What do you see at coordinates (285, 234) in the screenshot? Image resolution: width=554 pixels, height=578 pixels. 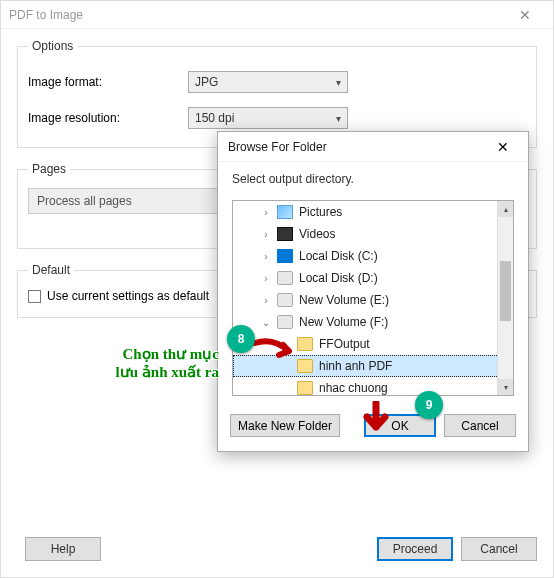 I see `vid-icon` at bounding box center [285, 234].